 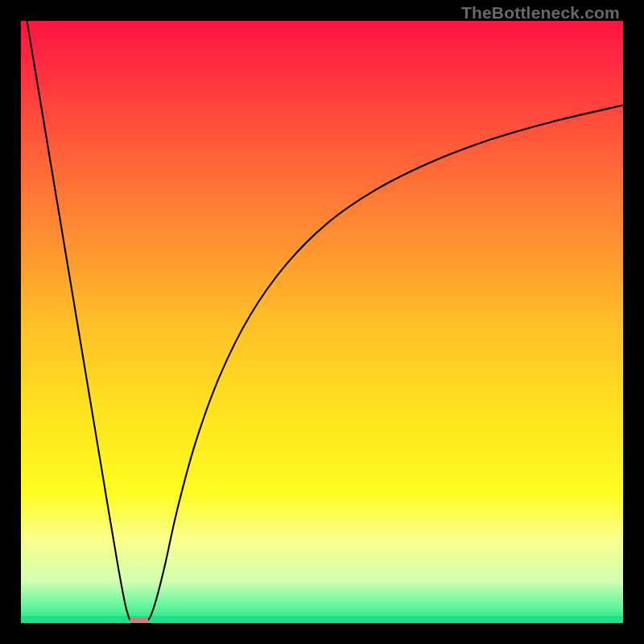 I want to click on optimal-marker, so click(x=138, y=620).